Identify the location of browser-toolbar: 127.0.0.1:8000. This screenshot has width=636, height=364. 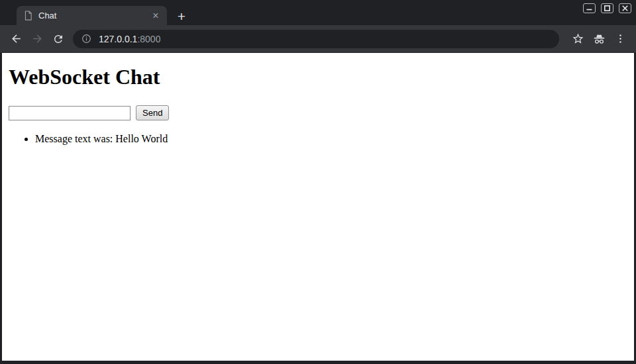
(318, 39).